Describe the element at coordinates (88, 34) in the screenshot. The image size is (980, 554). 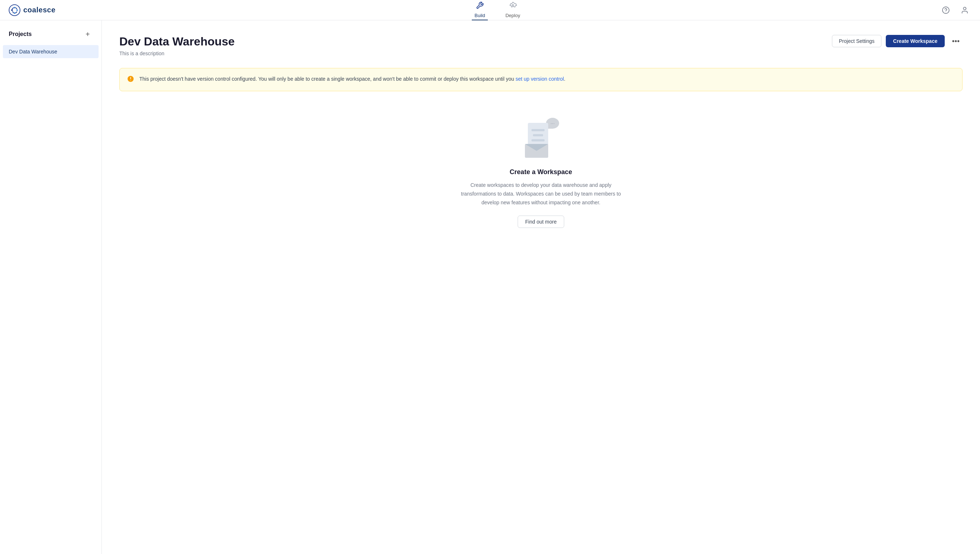
I see `add-project-button: +` at that location.